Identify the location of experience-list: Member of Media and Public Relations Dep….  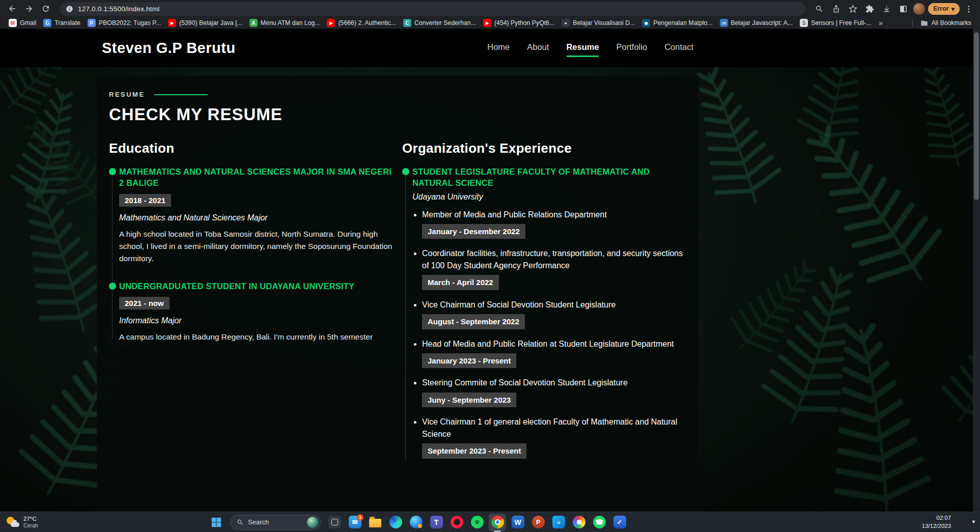
(554, 337).